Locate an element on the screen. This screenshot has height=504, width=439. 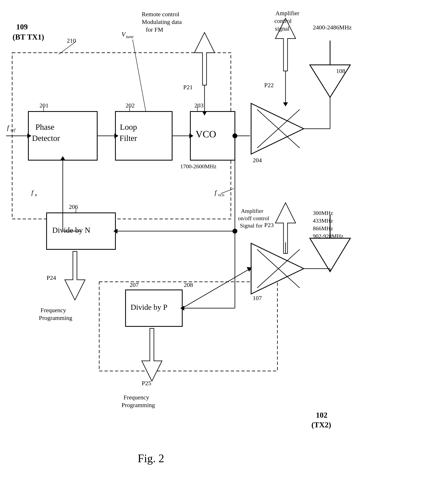
svg-text: 102 is located at coordinates (322, 415).